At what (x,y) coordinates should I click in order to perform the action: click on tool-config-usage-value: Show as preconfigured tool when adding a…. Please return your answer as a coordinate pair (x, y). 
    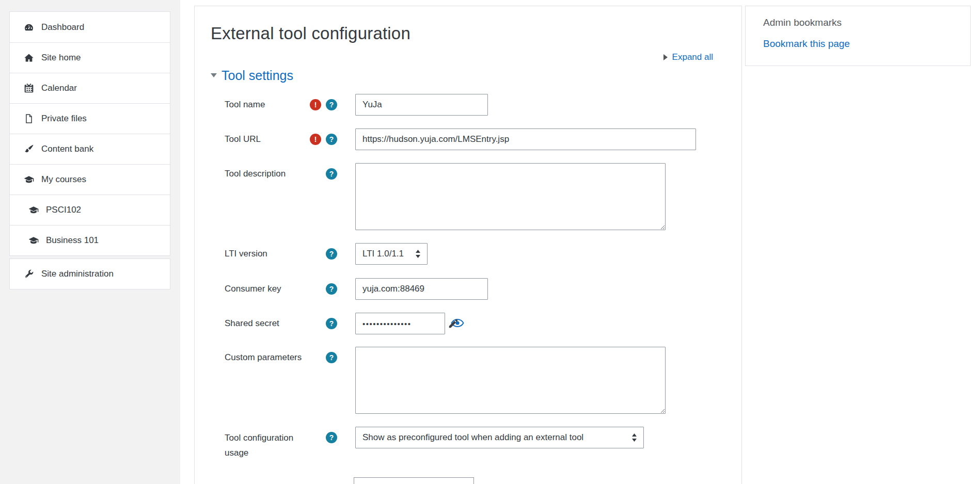
    Looking at the image, I should click on (473, 438).